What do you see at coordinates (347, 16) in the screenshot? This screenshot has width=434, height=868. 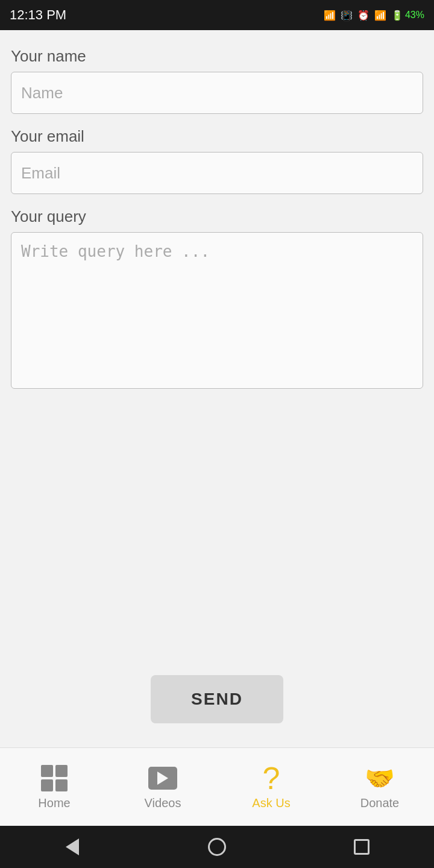 I see `vibrate-icon: 📳` at bounding box center [347, 16].